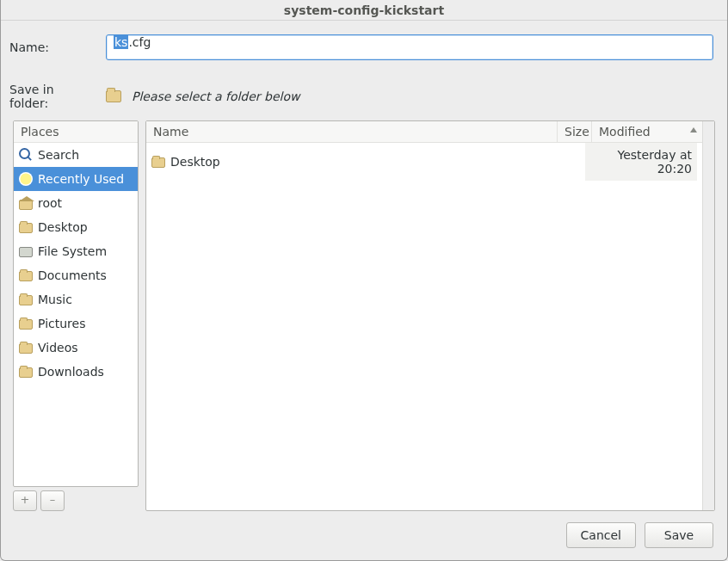 This screenshot has width=728, height=561. I want to click on places-item-downloads: Downloads, so click(76, 372).